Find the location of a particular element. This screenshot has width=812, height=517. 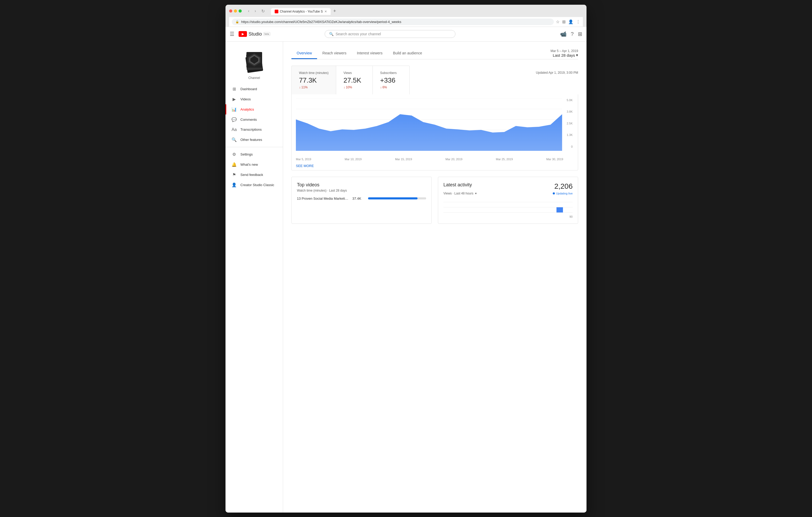

browser-nav: ‹ › ↻ is located at coordinates (256, 11).